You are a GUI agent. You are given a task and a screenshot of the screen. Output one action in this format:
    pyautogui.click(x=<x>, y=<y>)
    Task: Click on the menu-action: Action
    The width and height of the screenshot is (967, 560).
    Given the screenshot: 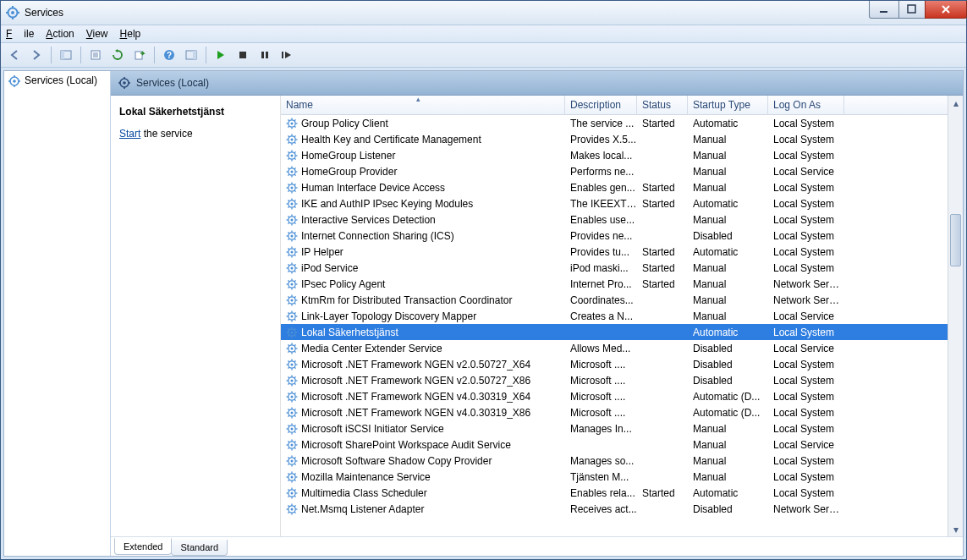 What is the action you would take?
    pyautogui.click(x=59, y=34)
    